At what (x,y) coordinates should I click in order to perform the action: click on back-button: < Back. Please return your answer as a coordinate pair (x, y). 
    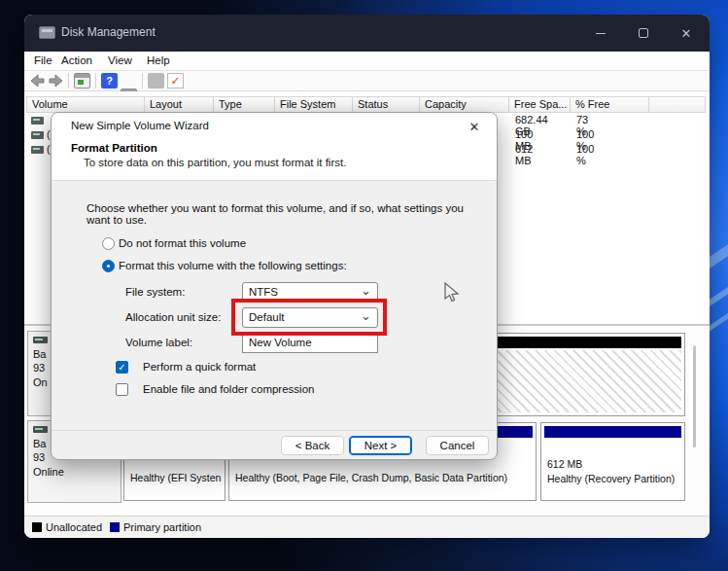
    Looking at the image, I should click on (313, 446).